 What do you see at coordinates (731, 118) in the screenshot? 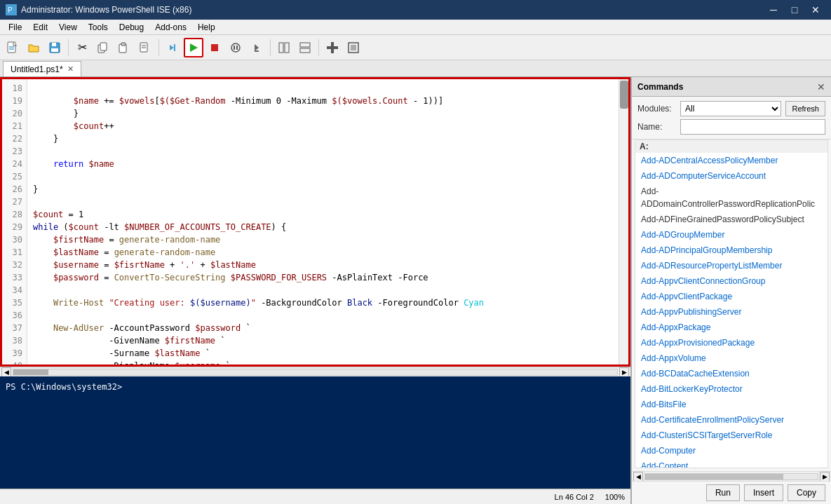
I see `commands-filters: Modules: All Refresh Name:` at bounding box center [731, 118].